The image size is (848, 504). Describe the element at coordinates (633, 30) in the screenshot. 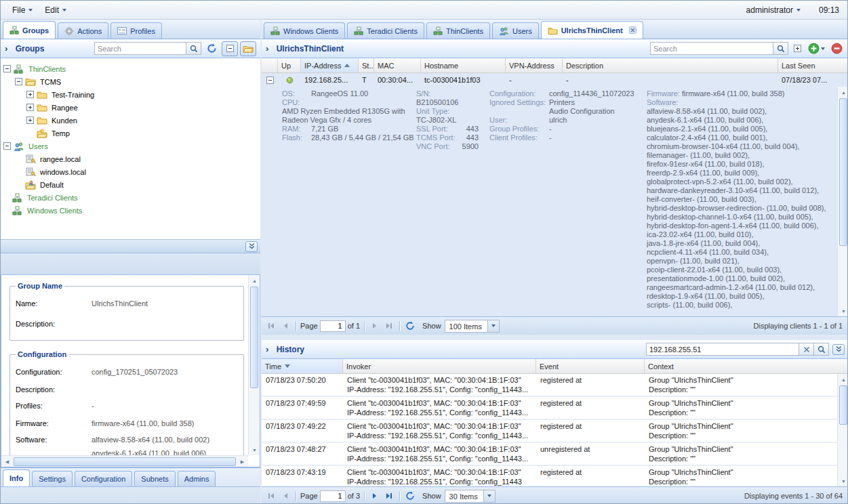

I see `close-tab-icon` at that location.